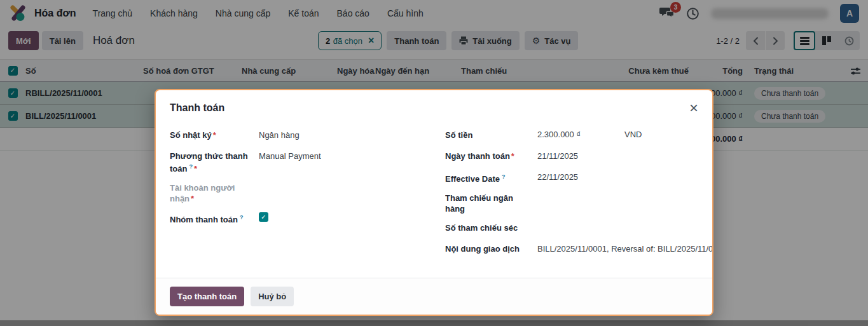 This screenshot has height=326, width=868. Describe the element at coordinates (624, 249) in the screenshot. I see `memo-value: BILL/2025/11/0001, Reversal of` at that location.